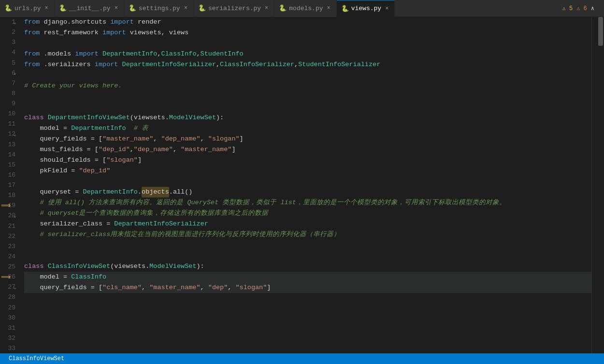  I want to click on fold-icon-12: ⌄, so click(15, 134).